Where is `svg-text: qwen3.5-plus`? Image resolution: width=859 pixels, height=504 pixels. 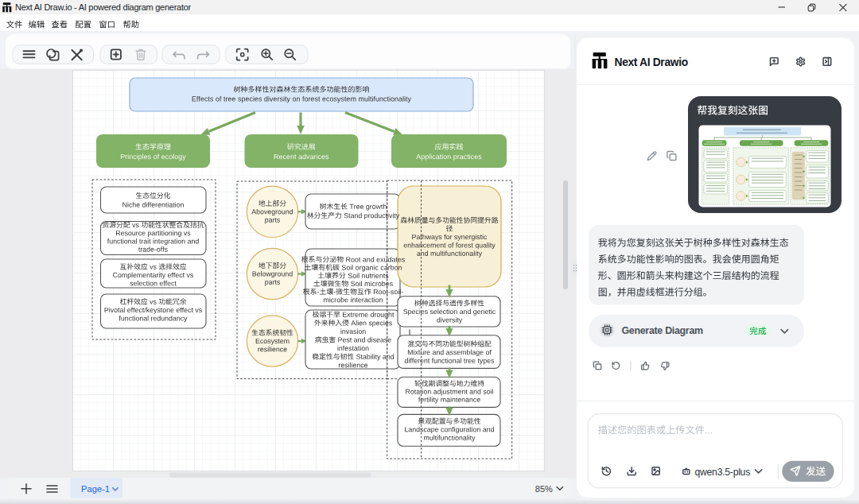
svg-text: qwen3.5-plus is located at coordinates (723, 472).